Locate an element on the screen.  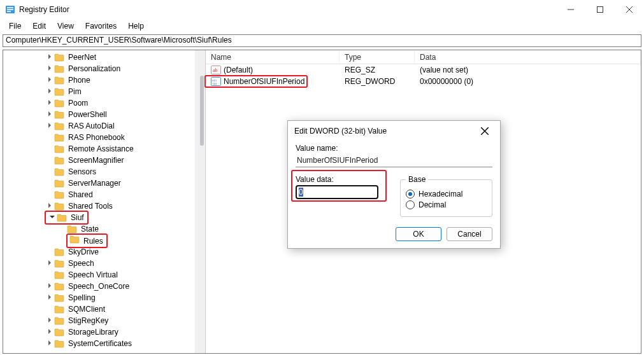
dialog-titlebar: Edit DWORD (32-bit) Value is located at coordinates (394, 131).